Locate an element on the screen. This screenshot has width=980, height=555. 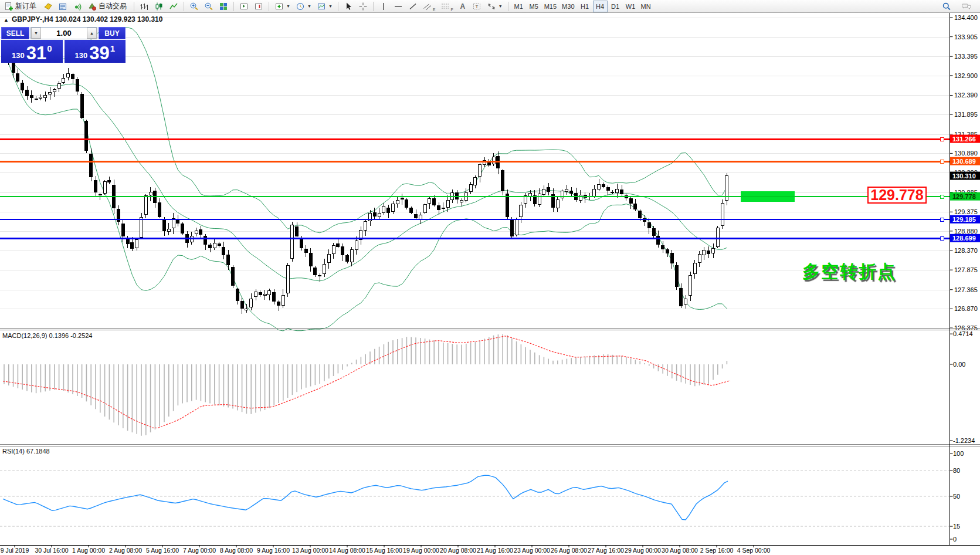
metaeditor-button is located at coordinates (48, 6).